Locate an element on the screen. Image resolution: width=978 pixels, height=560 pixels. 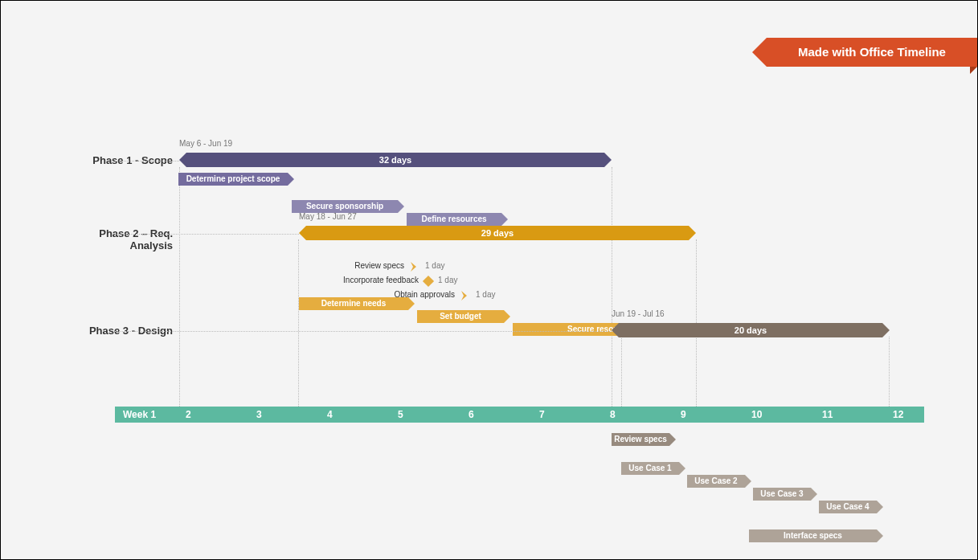
ms-approvals-label: Obtain approvals is located at coordinates (400, 294).